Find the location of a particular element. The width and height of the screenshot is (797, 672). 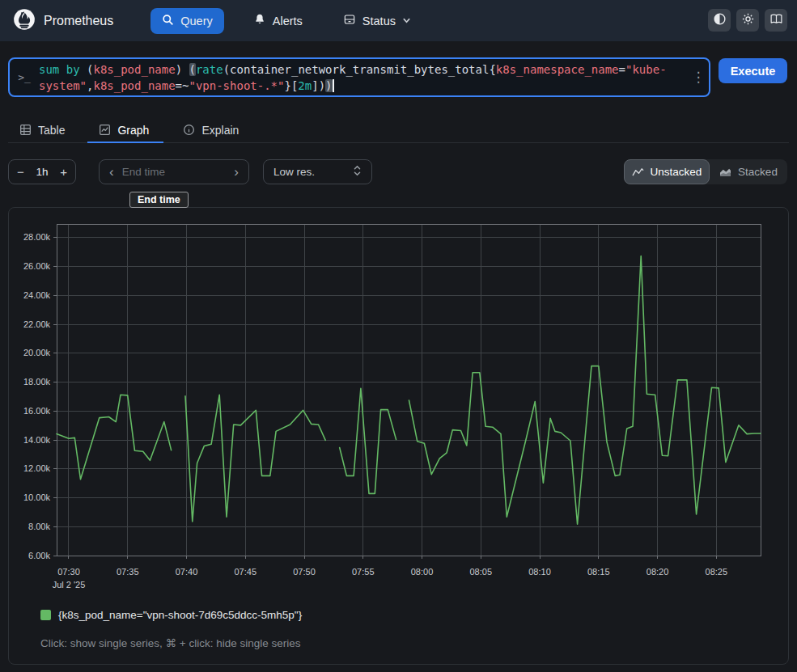

prometheus-brand: Prometheus is located at coordinates (63, 21).